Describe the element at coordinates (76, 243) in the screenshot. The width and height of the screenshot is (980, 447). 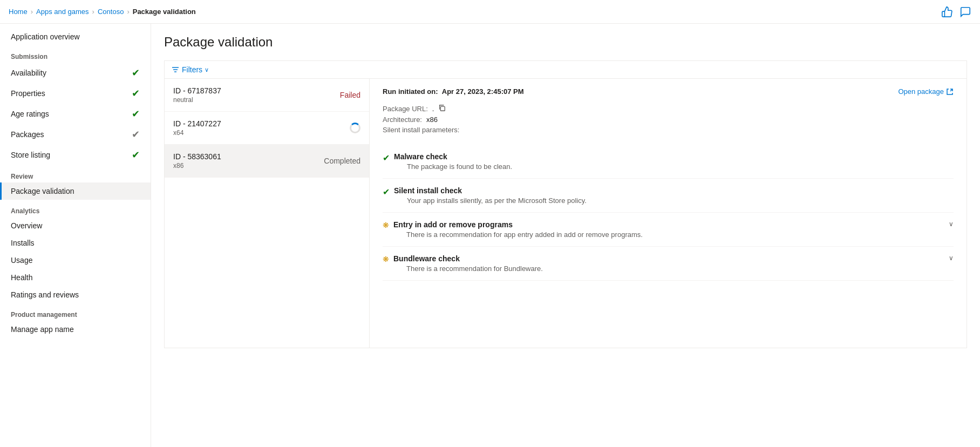
I see `sidebar-item-installs: Installs` at that location.